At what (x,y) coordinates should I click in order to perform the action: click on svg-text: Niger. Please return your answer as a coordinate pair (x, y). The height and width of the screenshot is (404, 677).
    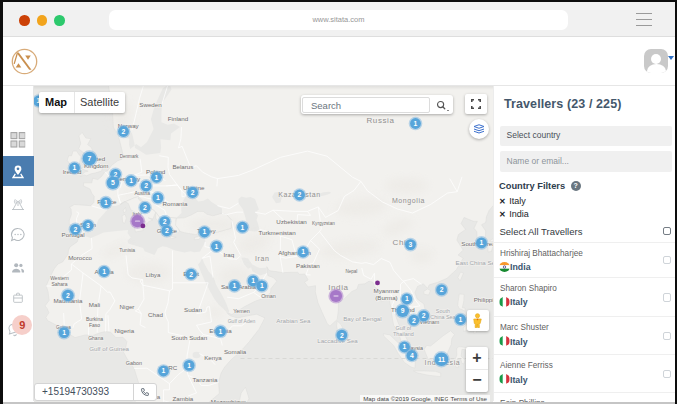
    Looking at the image, I should click on (126, 306).